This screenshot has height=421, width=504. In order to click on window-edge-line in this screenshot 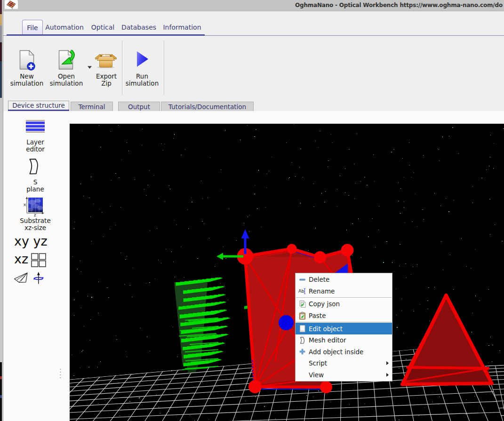, I will do `click(3, 211)`.